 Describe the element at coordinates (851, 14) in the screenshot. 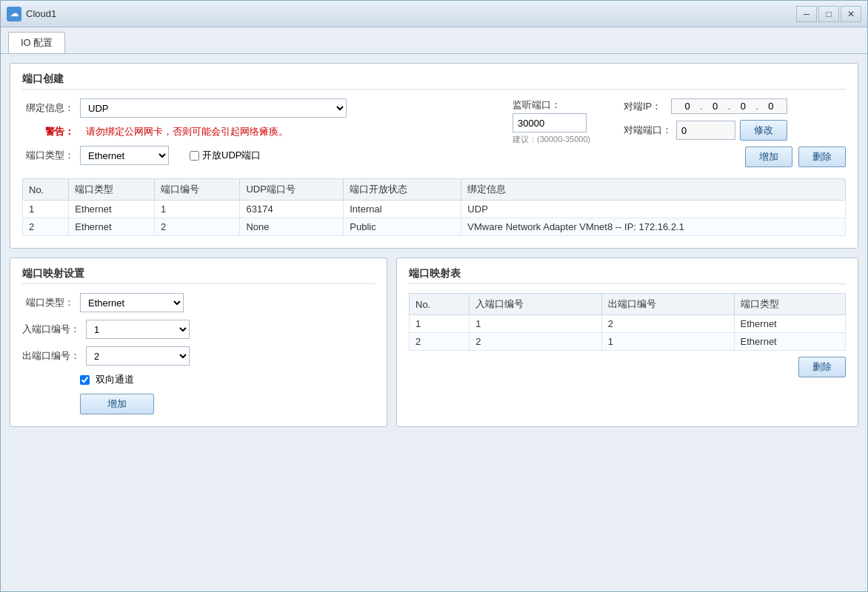

I see `close-button: ✕` at that location.